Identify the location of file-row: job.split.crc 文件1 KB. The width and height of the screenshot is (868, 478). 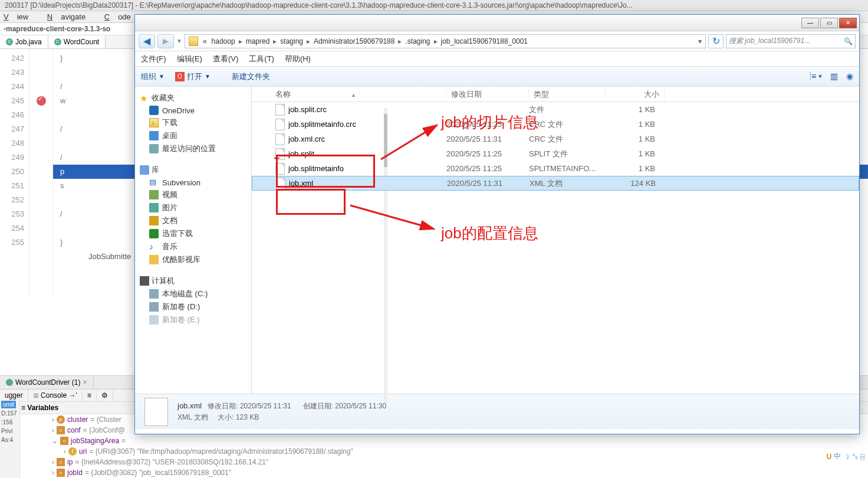
(555, 110).